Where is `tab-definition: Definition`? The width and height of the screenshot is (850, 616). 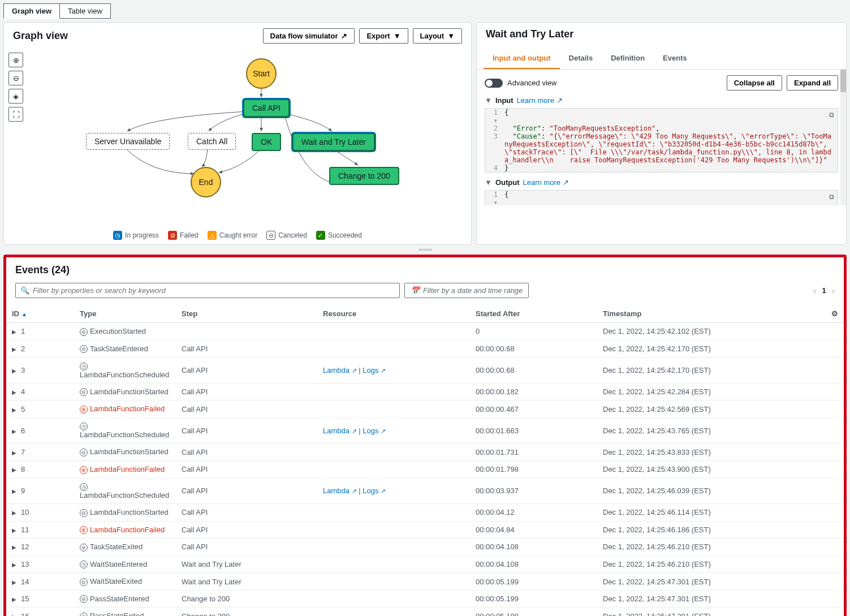 tab-definition: Definition is located at coordinates (628, 59).